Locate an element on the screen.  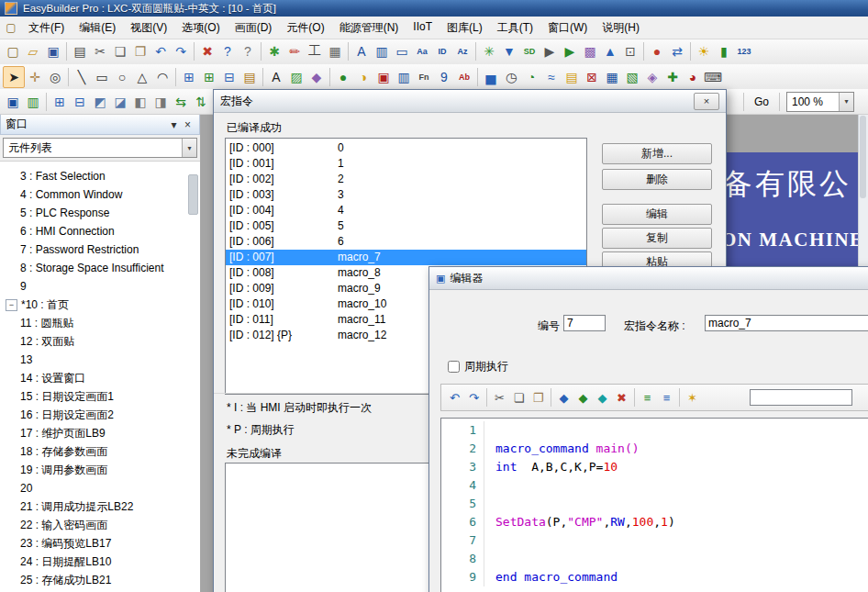
macro-dialog-titlebar: 宏指令 × is located at coordinates (470, 101).